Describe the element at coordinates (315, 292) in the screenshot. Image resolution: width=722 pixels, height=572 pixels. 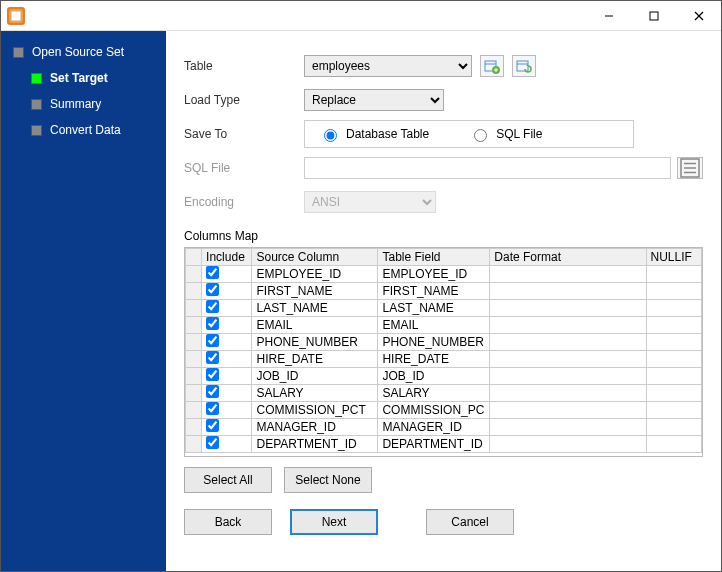
I see `source-column-cell: FIRST_NAME` at that location.